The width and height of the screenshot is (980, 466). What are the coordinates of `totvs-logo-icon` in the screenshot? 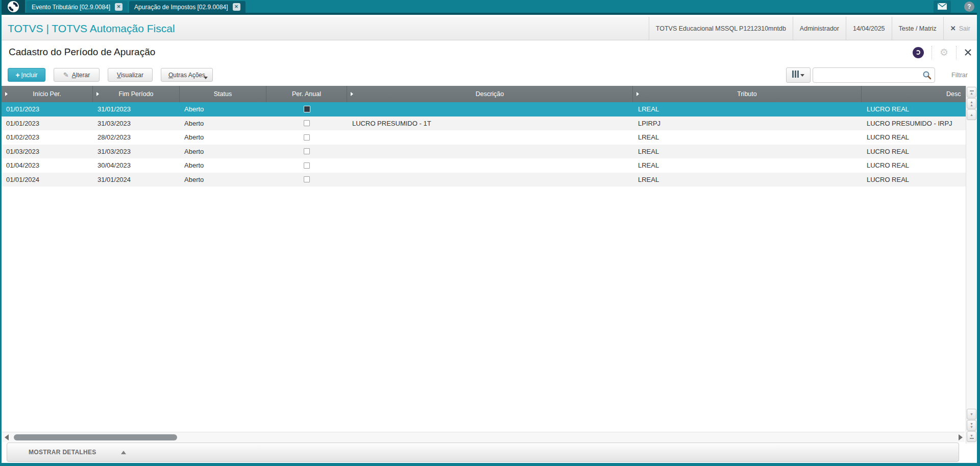 It's located at (13, 7).